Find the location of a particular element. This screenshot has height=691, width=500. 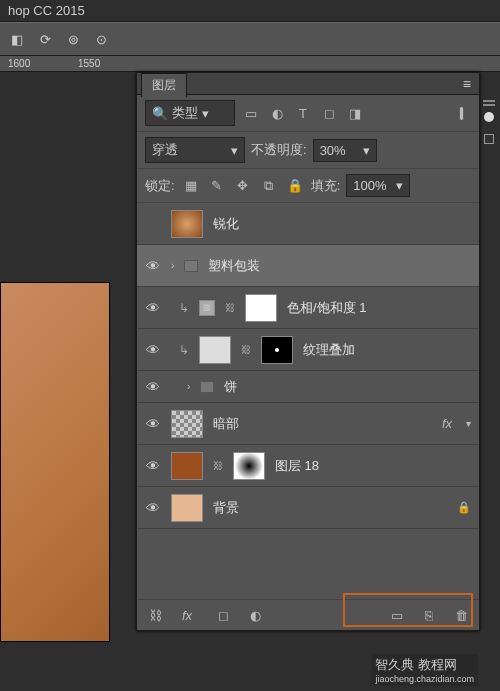

fill-label: 填充: is located at coordinates (326, 186).